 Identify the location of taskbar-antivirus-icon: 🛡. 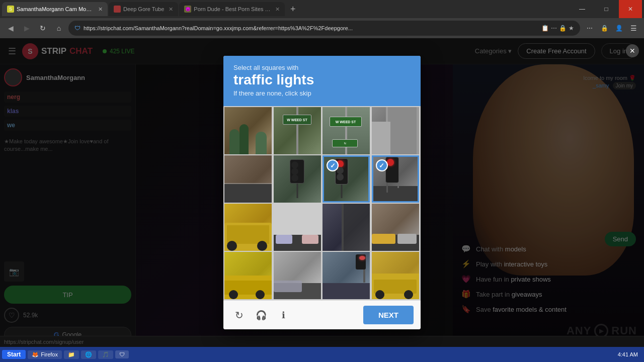
(122, 354).